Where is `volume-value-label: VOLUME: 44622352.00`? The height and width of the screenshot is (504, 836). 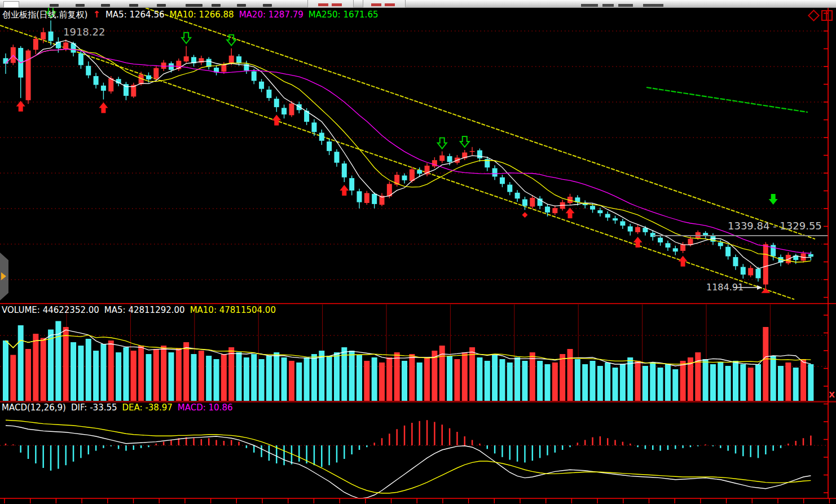 volume-value-label: VOLUME: 44622352.00 is located at coordinates (51, 310).